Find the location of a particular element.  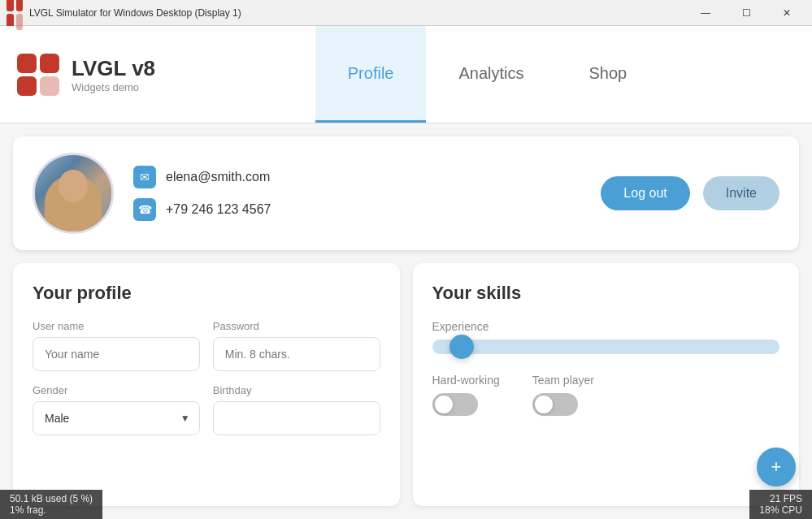

gender-group: Gender Male Female Other ▼ is located at coordinates (116, 409).